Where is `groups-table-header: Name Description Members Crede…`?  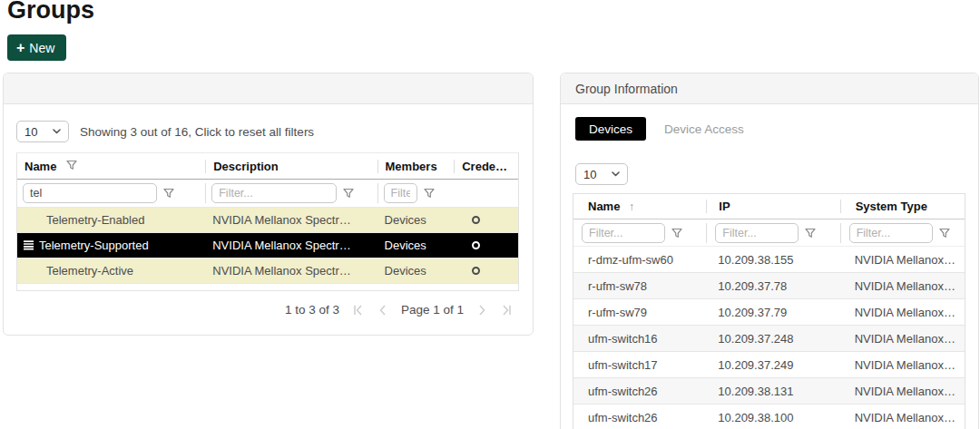
groups-table-header: Name Description Members Crede… is located at coordinates (268, 167).